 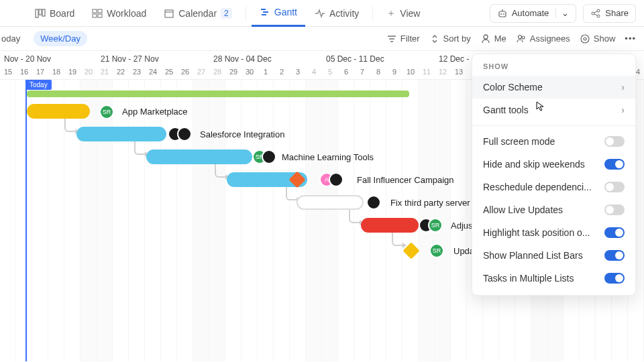 I want to click on robot-icon, so click(x=502, y=13).